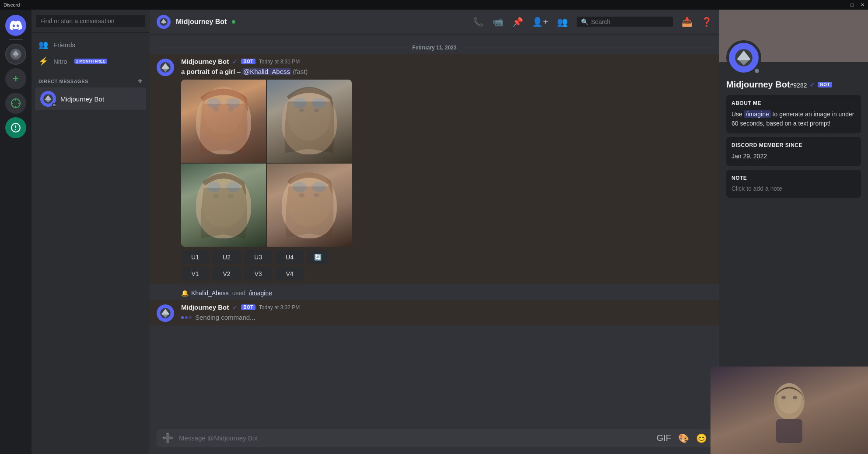  Describe the element at coordinates (789, 410) in the screenshot. I see `video-person` at that location.